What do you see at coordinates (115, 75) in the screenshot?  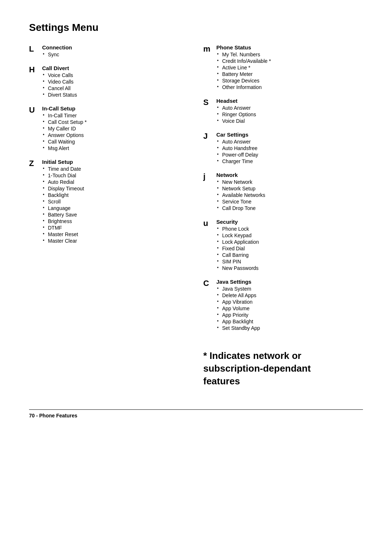 I see `list-item: Voice Calls` at bounding box center [115, 75].